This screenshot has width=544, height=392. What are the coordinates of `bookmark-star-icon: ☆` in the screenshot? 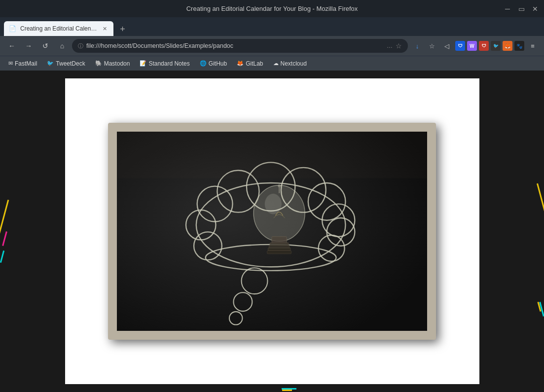 It's located at (399, 46).